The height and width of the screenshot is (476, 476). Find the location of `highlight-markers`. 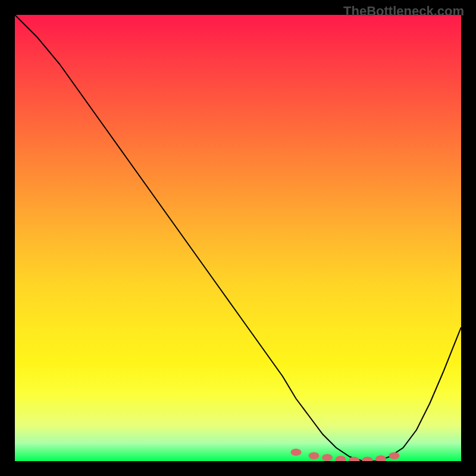

highlight-markers is located at coordinates (345, 455).